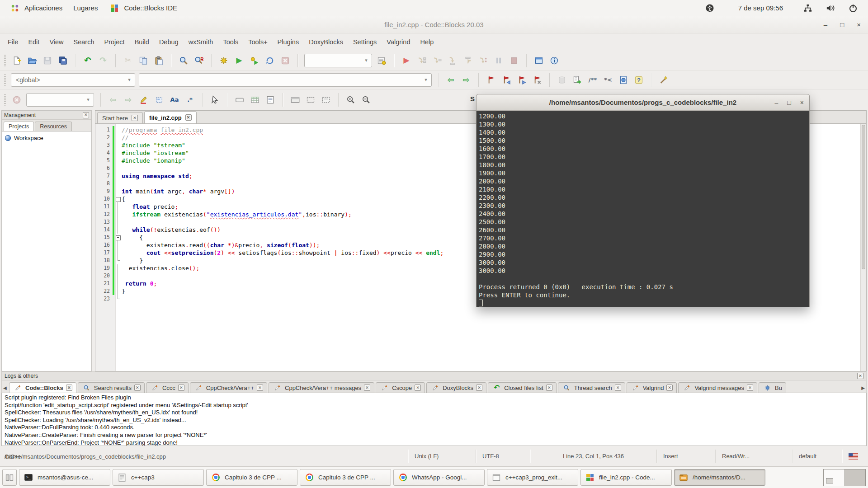 This screenshot has height=488, width=868. I want to click on line-number: 8, so click(104, 183).